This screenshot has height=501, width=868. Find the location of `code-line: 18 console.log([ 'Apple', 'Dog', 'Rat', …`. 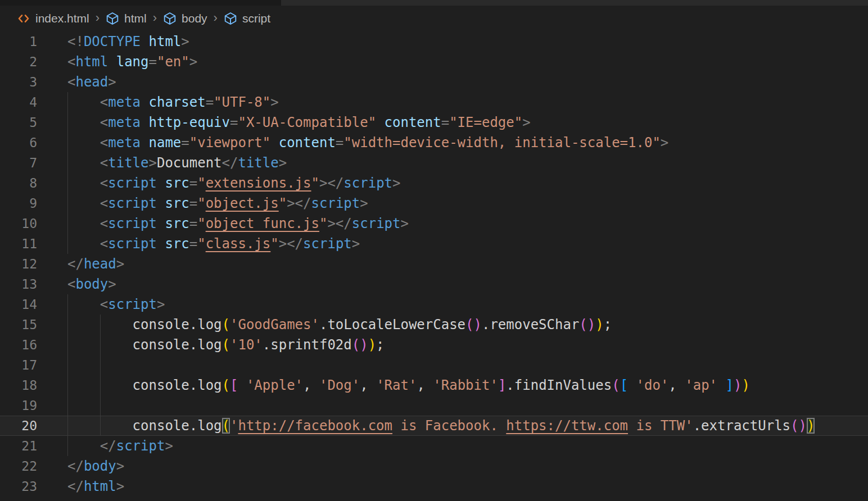

code-line: 18 console.log([ 'Apple', 'Dog', 'Rat', … is located at coordinates (434, 385).